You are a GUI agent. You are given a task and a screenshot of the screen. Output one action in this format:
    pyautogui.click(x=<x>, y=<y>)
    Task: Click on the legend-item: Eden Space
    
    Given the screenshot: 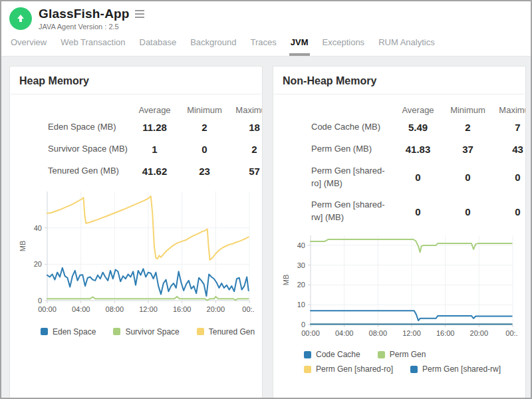 What is the action you would take?
    pyautogui.click(x=68, y=332)
    